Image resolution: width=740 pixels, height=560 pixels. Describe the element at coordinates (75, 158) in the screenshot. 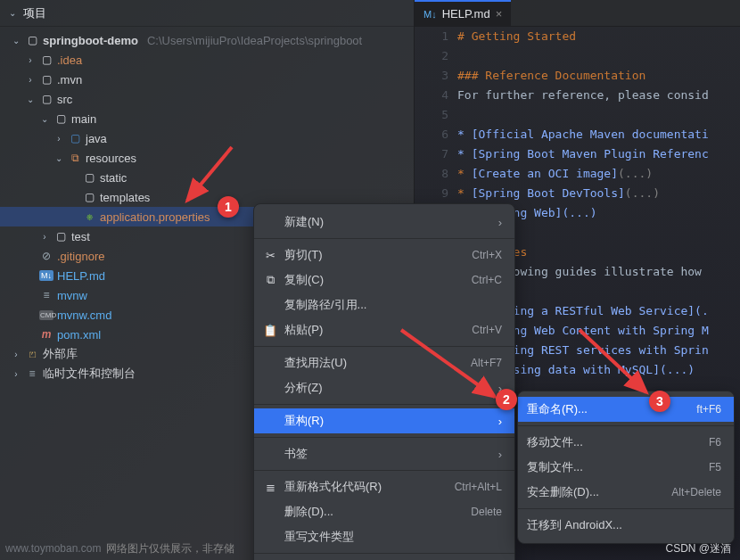

I see `resources-folder-icon: ⧉` at that location.